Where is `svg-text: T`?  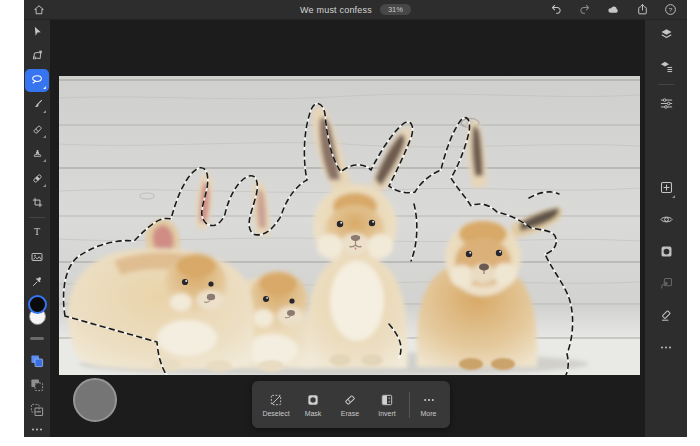
svg-text: T is located at coordinates (37, 232).